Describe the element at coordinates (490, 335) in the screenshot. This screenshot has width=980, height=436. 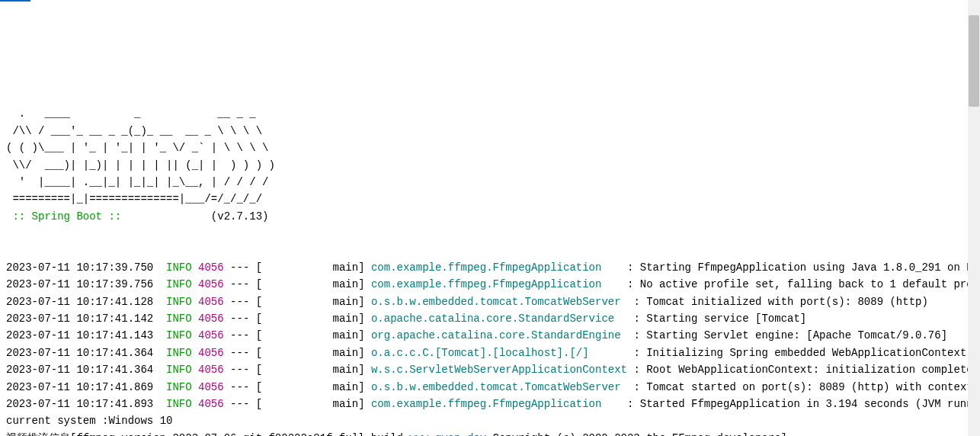
I see `log-row: 2023-07-11 10:17:41.143 INFO 4056 --- [ …` at that location.